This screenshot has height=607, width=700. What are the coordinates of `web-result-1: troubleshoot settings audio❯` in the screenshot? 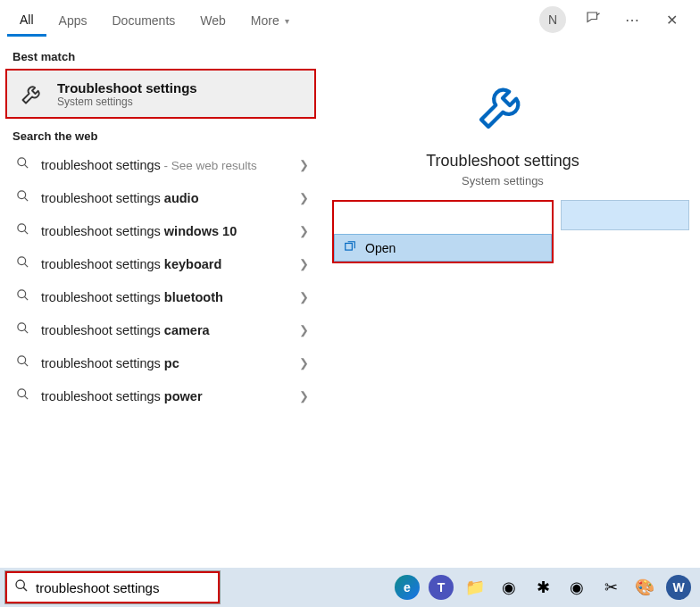 It's located at (161, 198).